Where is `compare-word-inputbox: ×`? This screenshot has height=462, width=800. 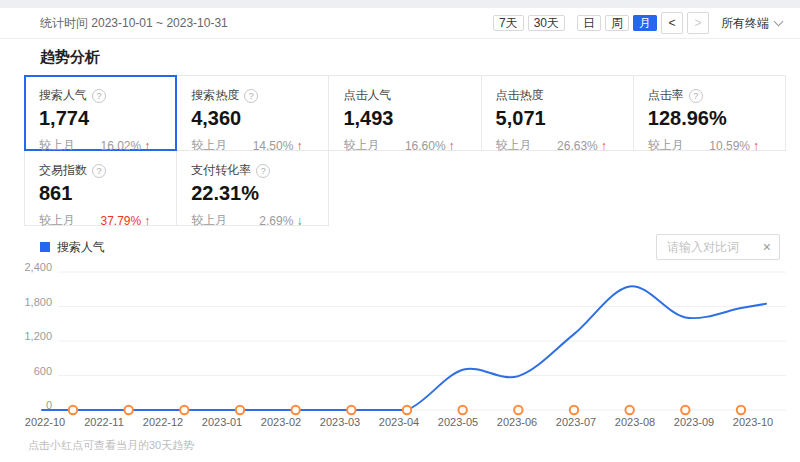
compare-word-inputbox: × is located at coordinates (718, 247).